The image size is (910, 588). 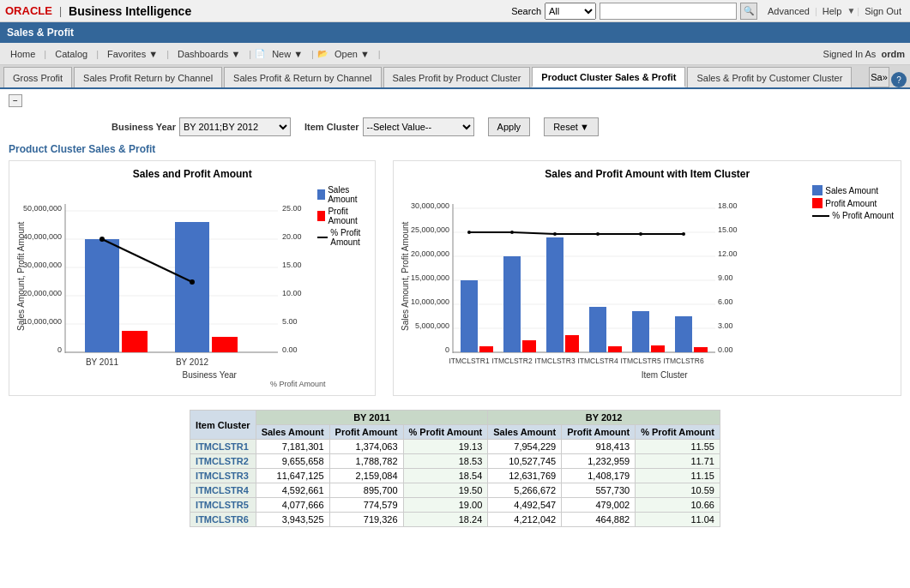 I want to click on collapse-icon: −, so click(x=15, y=101).